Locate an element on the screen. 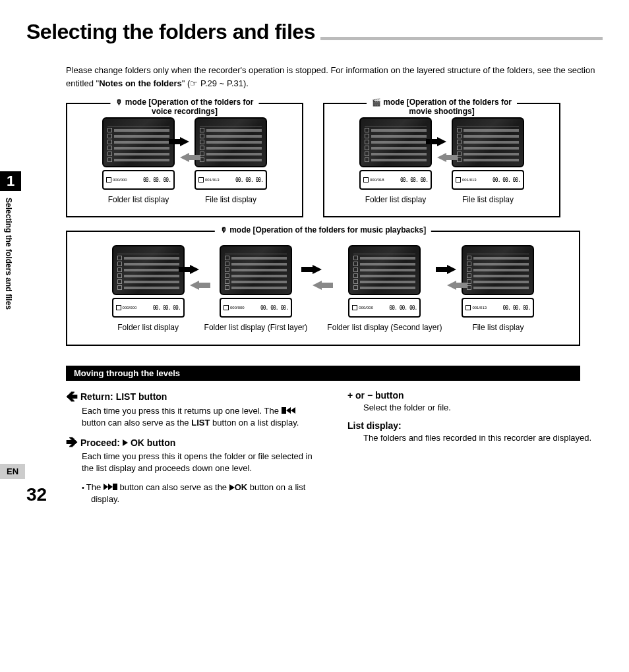 The width and height of the screenshot is (629, 672). box-movie-shootings: mode [Operation of the folders formovie … is located at coordinates (442, 160).